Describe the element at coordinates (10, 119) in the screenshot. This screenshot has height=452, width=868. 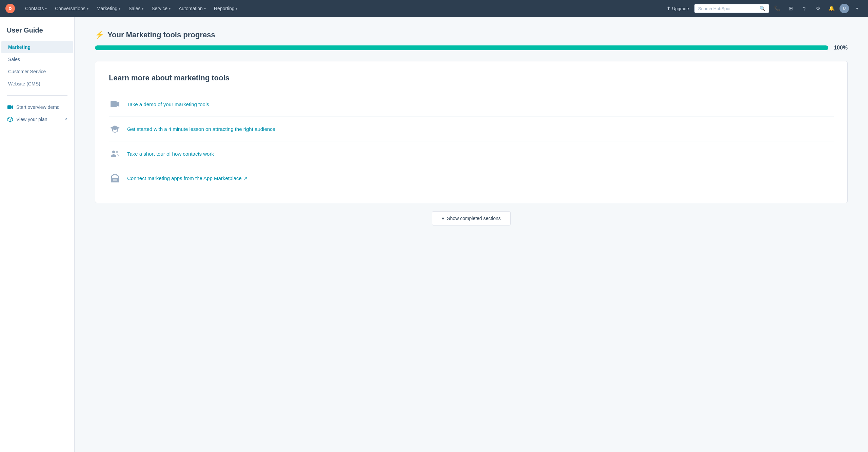
I see `box-icon` at that location.